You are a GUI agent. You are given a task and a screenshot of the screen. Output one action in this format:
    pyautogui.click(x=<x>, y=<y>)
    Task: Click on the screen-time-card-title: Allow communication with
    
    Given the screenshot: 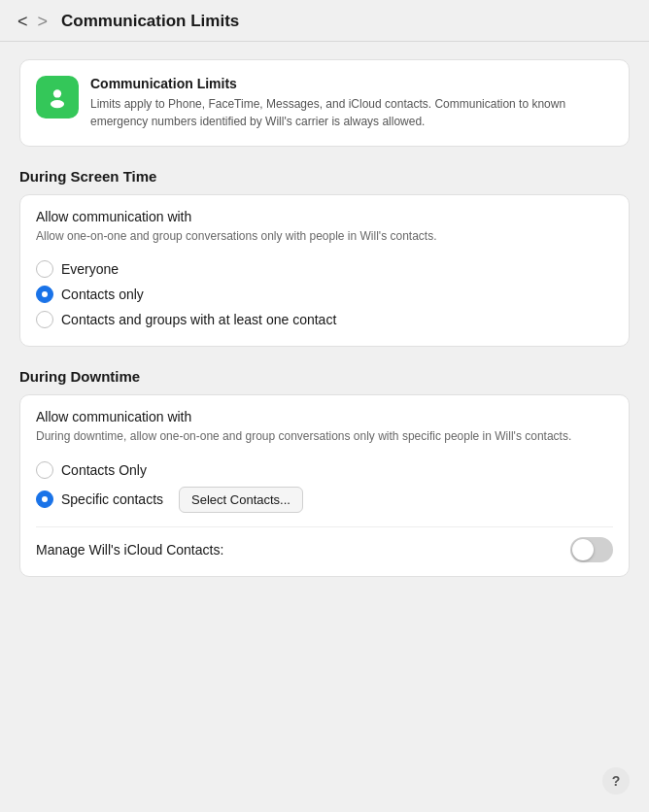 What is the action you would take?
    pyautogui.click(x=324, y=217)
    